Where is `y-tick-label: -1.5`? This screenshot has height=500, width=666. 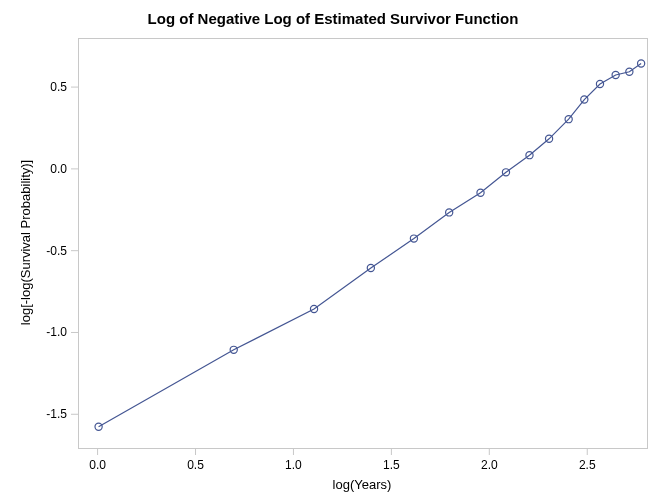
y-tick-label: -1.5 is located at coordinates (56, 414).